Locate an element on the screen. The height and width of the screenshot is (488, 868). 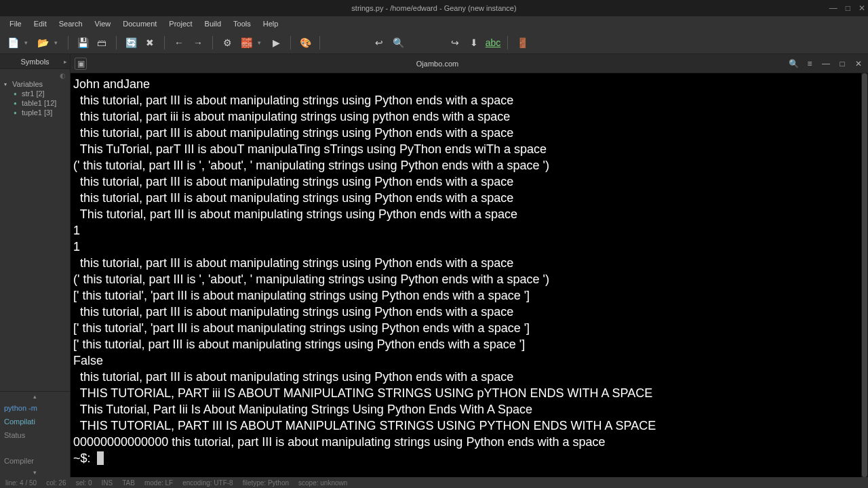
menu-bar: File Edit Search View Document Project B… is located at coordinates (434, 24).